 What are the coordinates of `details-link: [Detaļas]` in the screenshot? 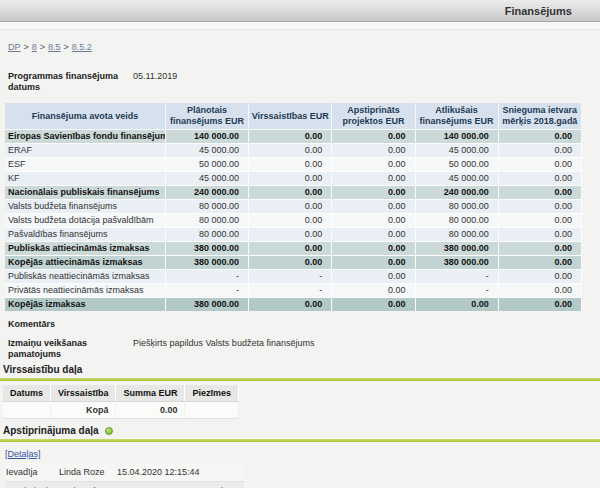 It's located at (23, 454).